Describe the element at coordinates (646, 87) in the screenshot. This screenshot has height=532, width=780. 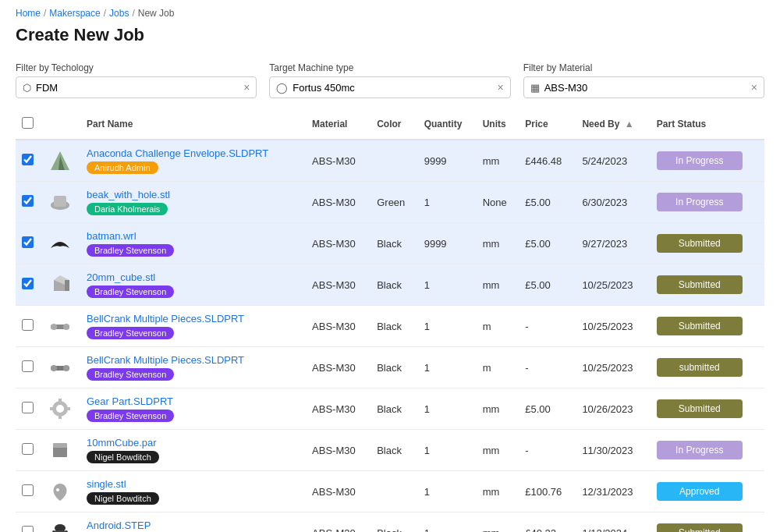
I see `filter-material-input` at that location.